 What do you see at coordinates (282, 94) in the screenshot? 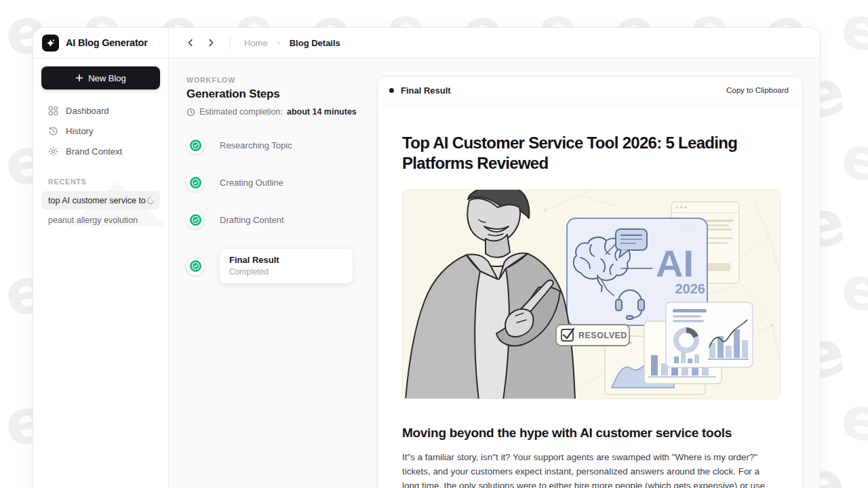
I see `workflow-title: Generation Steps` at bounding box center [282, 94].